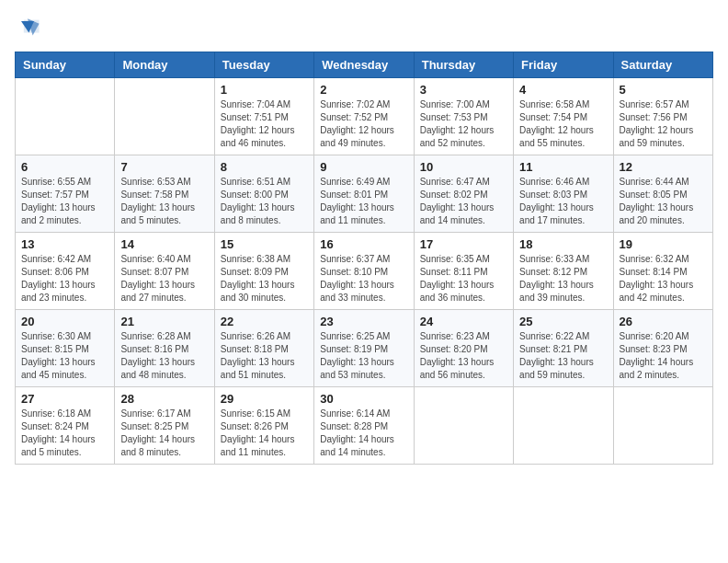 This screenshot has width=728, height=563. What do you see at coordinates (265, 167) in the screenshot?
I see `day-number: 8` at bounding box center [265, 167].